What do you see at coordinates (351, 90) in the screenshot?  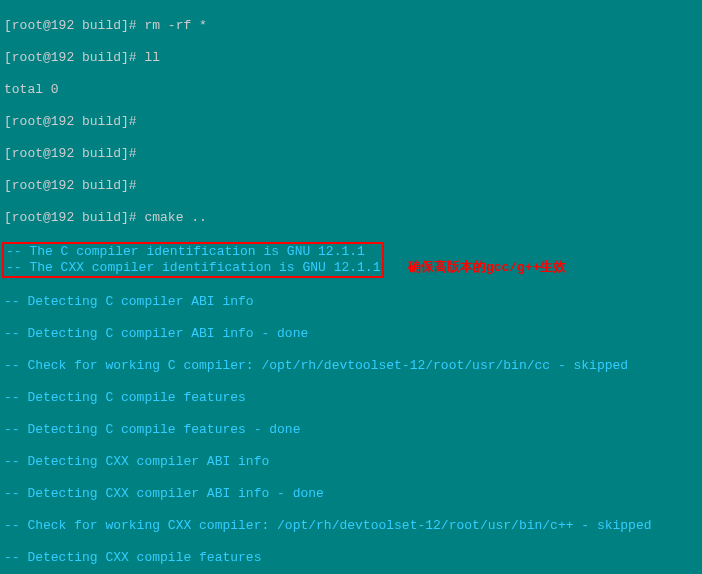 I see `output-total: total 0` at bounding box center [351, 90].